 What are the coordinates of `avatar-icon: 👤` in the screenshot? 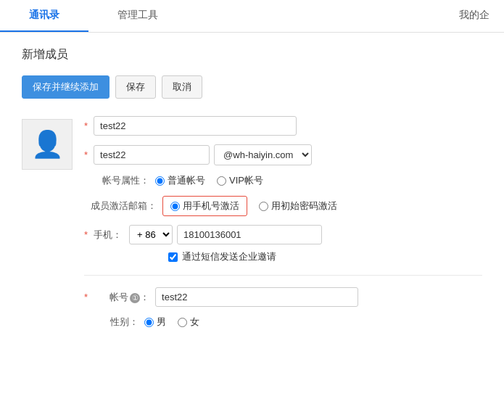 It's located at (48, 144).